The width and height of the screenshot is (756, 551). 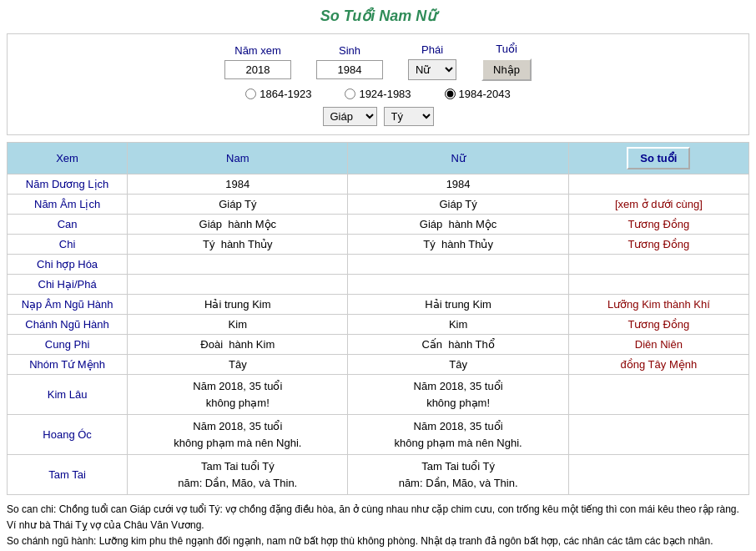 I want to click on nu-cell: Giáp hành Mộc, so click(x=458, y=225).